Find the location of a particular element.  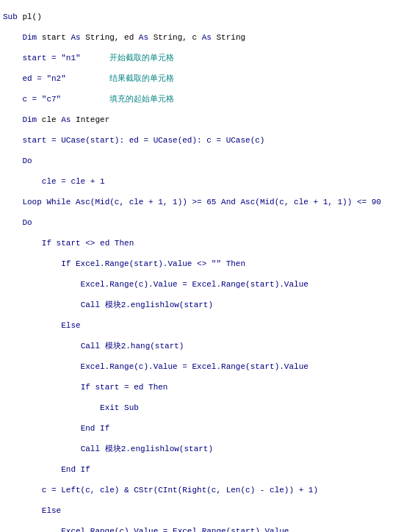

code-line: c = Left(c, cle) & CStr(CInt(Right(c, Le… is located at coordinates (207, 490).